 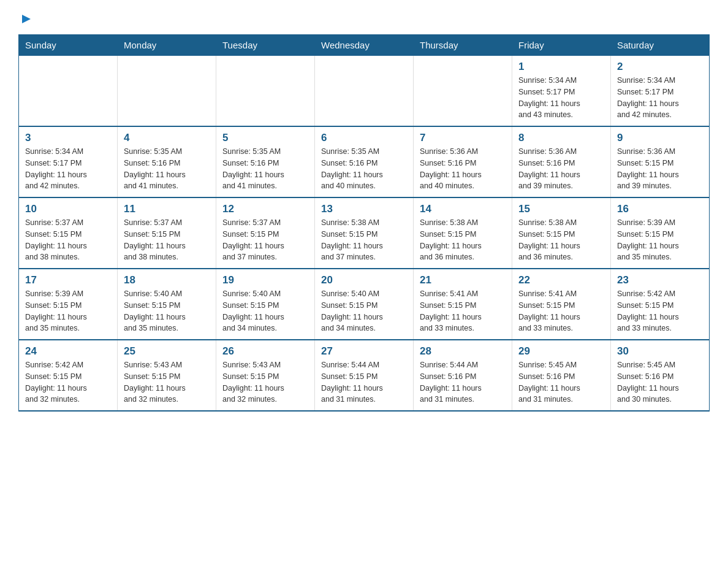 What do you see at coordinates (265, 351) in the screenshot?
I see `day-number: 26` at bounding box center [265, 351].